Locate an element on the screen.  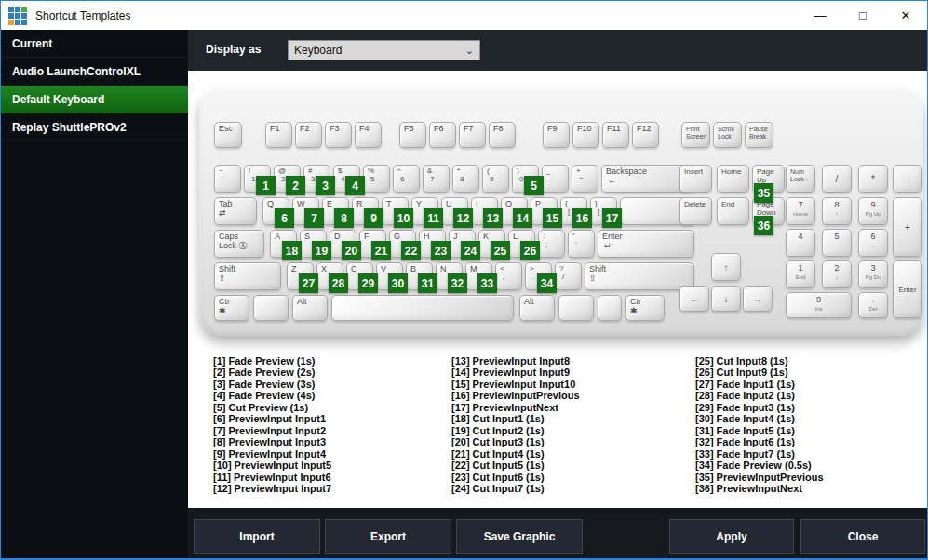
sidebar-item-audio-launchcontrolxl: Audio LaunchControlXL is located at coordinates (95, 72).